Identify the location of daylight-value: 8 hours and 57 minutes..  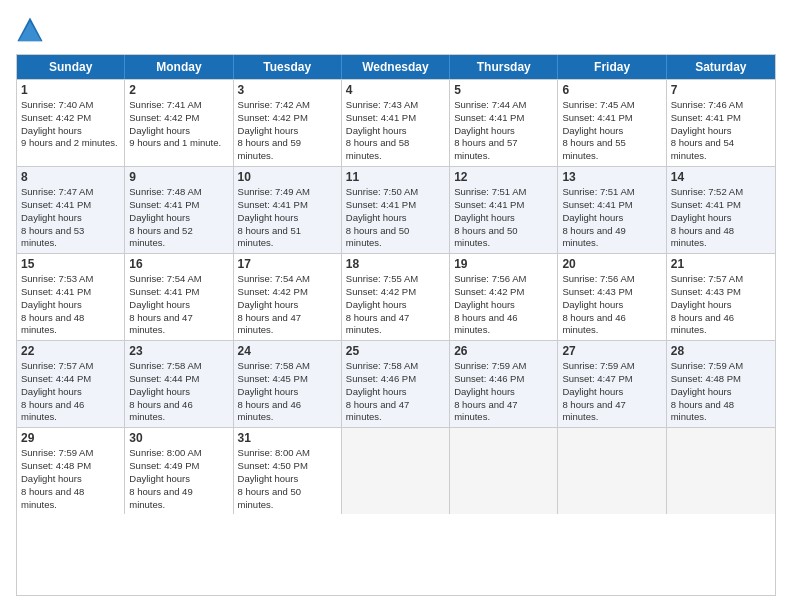
(504, 150).